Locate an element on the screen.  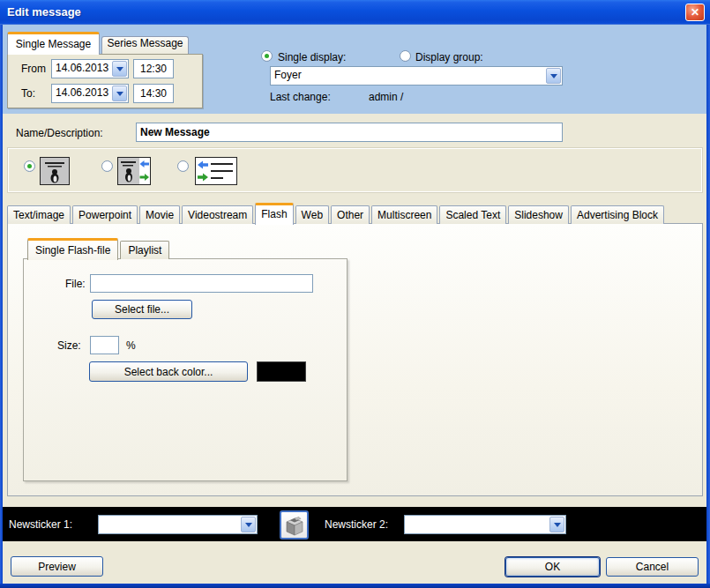
display-group-radio is located at coordinates (406, 56).